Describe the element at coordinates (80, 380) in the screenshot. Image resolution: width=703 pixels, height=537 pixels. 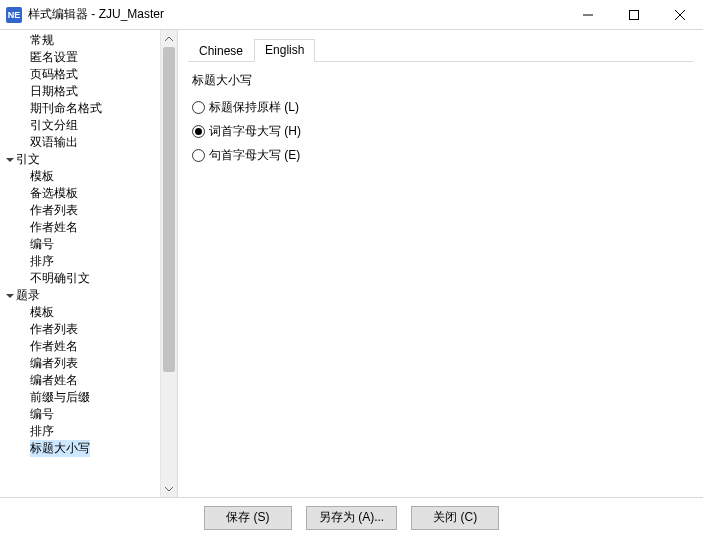
I see `tree-item: 编者姓名` at that location.